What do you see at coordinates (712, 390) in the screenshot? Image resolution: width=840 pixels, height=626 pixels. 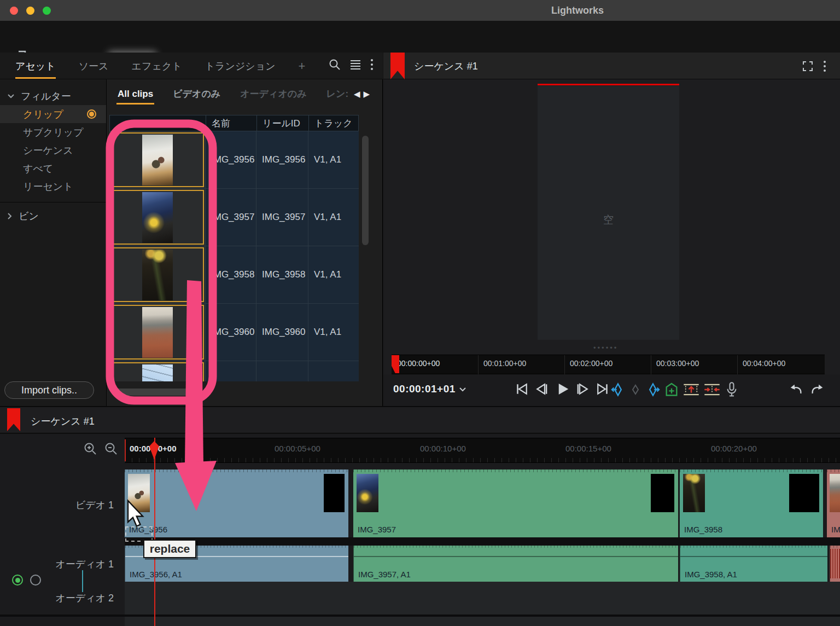 I see `remove-gap-icon` at bounding box center [712, 390].